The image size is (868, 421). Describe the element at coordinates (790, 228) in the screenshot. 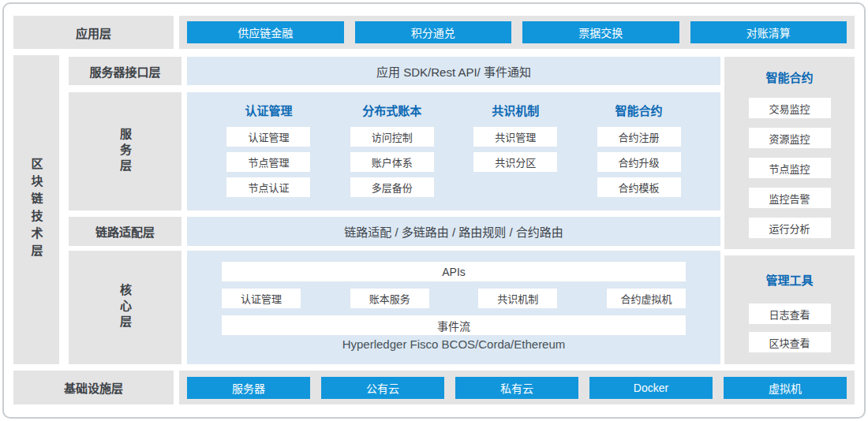

I see `monitor-item: 运行分析` at that location.